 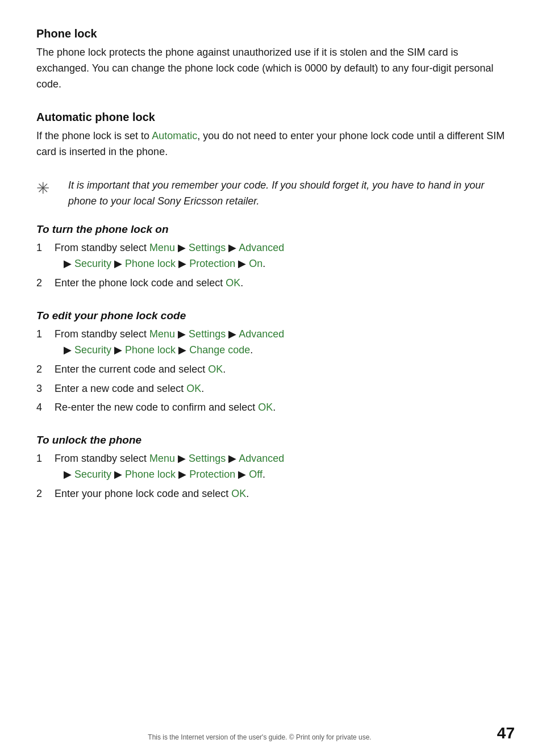 I want to click on edit-step-num-3: 3, so click(x=42, y=389).